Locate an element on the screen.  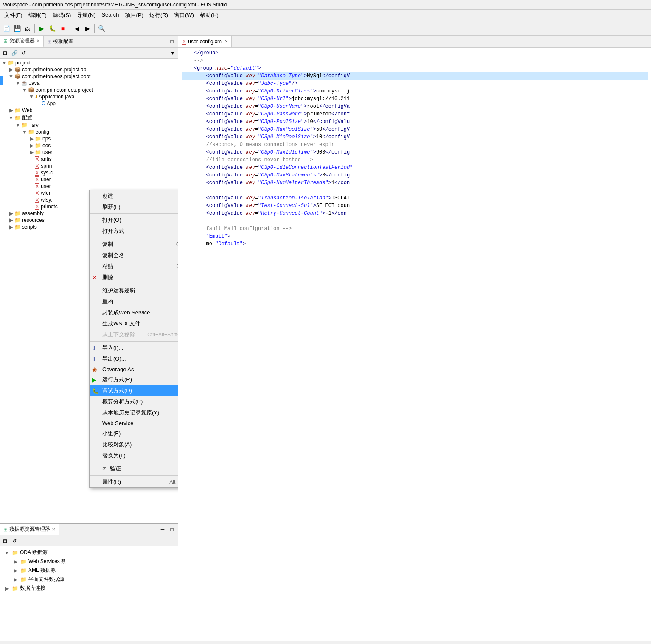
ctx-restore-history: 从本地历史记录复原(Y)... is located at coordinates (134, 413).